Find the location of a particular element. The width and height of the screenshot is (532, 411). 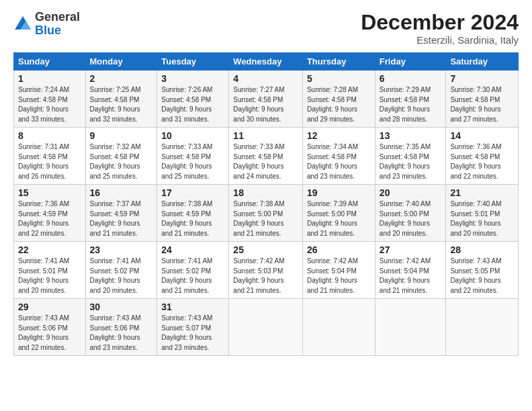

day-info: Sunrise: 7:30 AM Sunset: 4:58 PM Dayligh… is located at coordinates (482, 105).